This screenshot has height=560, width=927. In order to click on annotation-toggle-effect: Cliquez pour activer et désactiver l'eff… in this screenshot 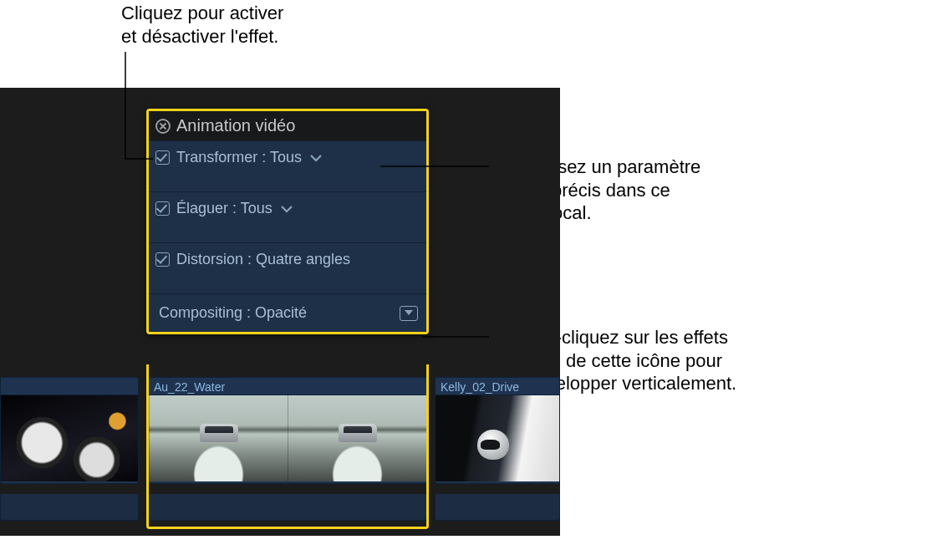, I will do `click(202, 25)`.